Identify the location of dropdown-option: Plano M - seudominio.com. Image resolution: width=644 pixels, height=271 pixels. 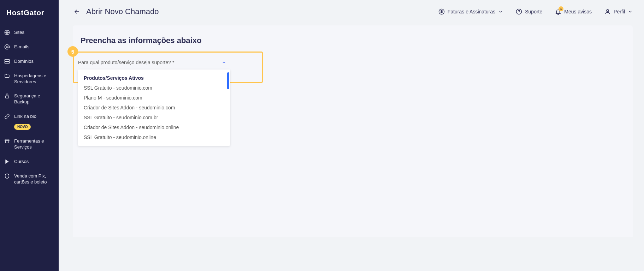
(154, 98).